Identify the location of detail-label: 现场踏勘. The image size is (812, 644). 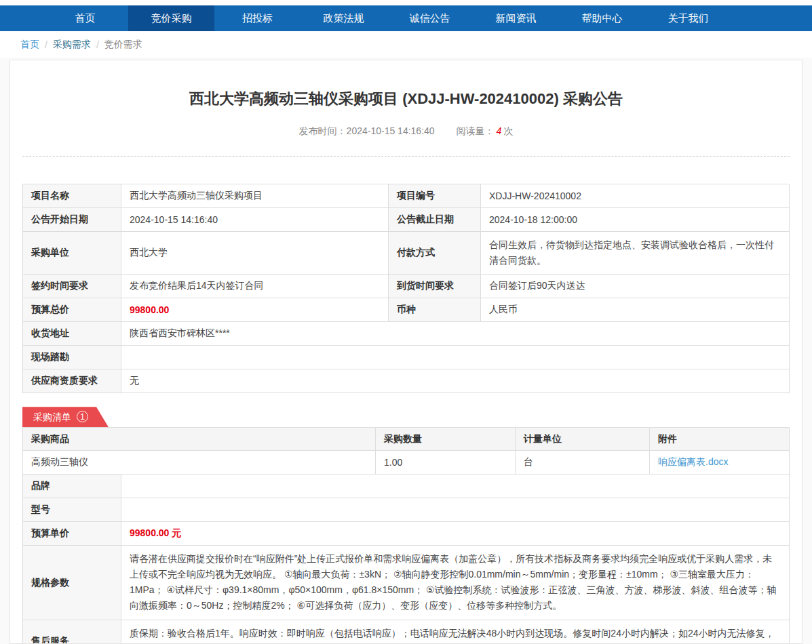
(72, 358).